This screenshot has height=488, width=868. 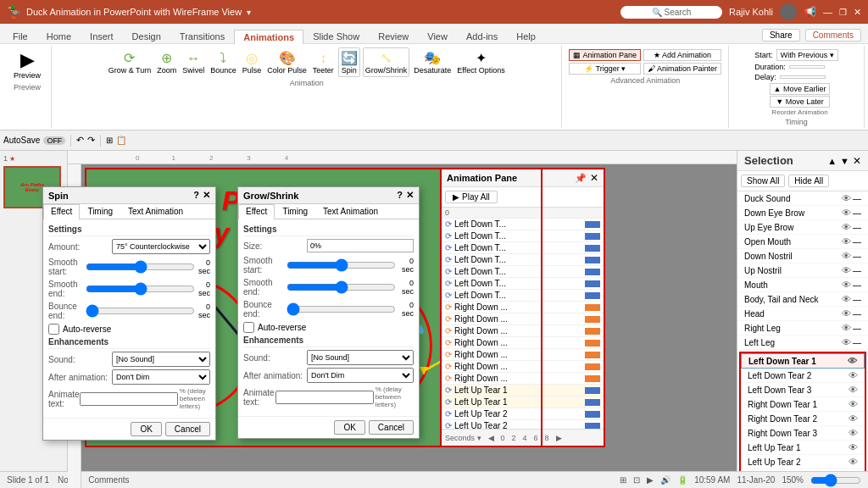 I want to click on sel-open-mouth: Open Mouth 👁 —, so click(x=803, y=242).